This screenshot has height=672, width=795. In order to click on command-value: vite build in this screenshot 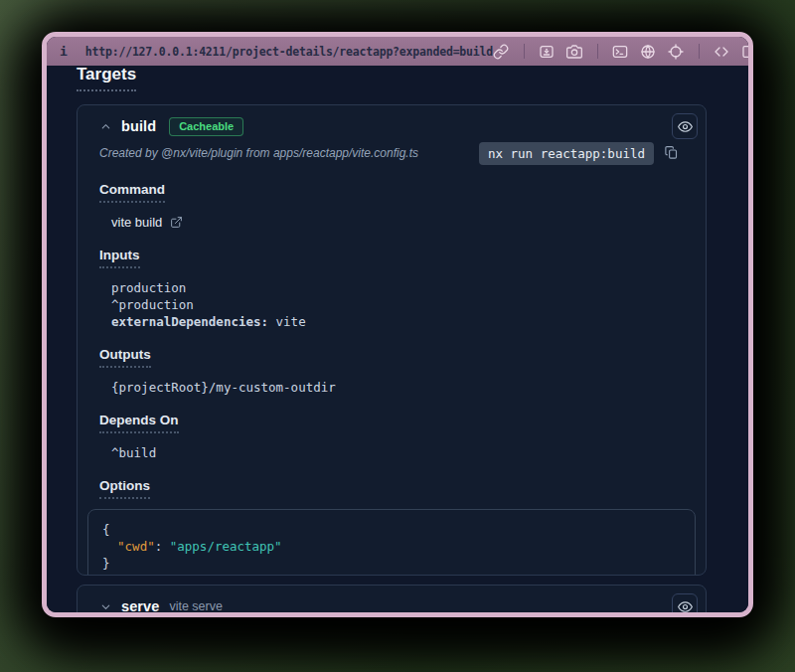, I will do `click(137, 223)`.